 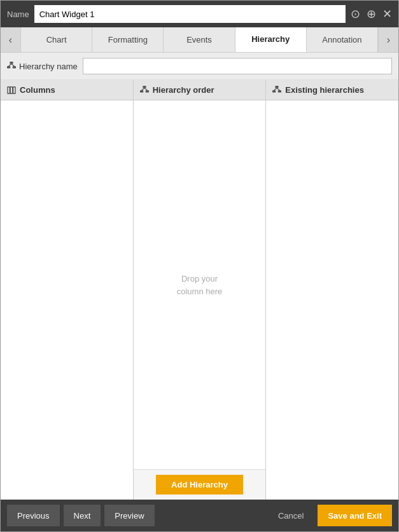 What do you see at coordinates (83, 515) in the screenshot?
I see `next-button: Next` at bounding box center [83, 515].